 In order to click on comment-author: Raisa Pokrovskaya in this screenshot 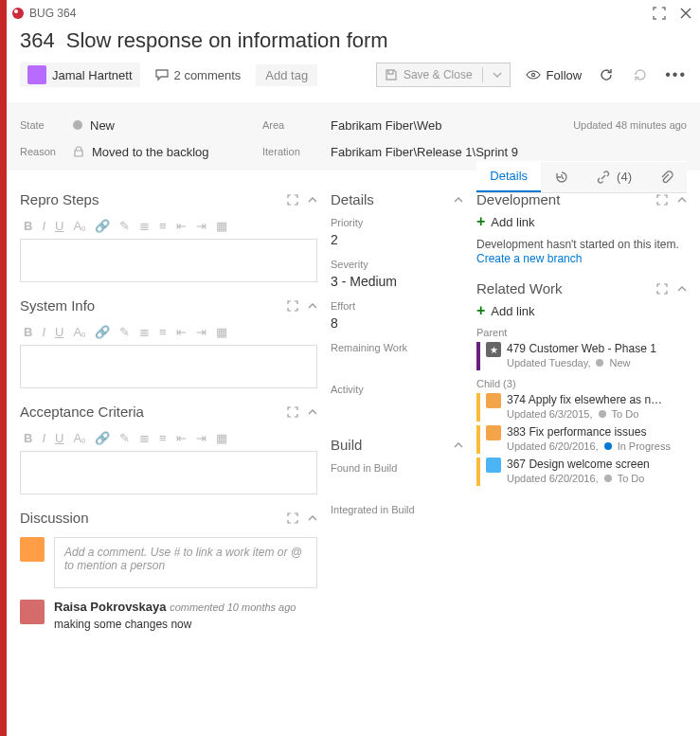, I will do `click(110, 606)`.